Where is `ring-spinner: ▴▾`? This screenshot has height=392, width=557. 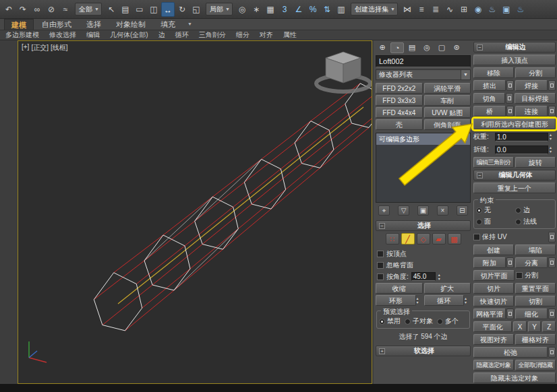
ring-spinner: ▴▾ is located at coordinates (419, 300).